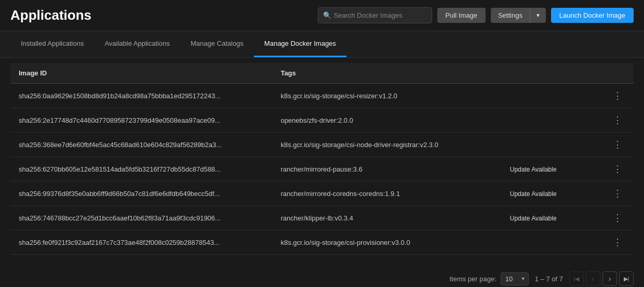 The image size is (644, 287). What do you see at coordinates (601, 279) in the screenshot?
I see `pagination-nav: |◀ ‹ › ▶|` at bounding box center [601, 279].